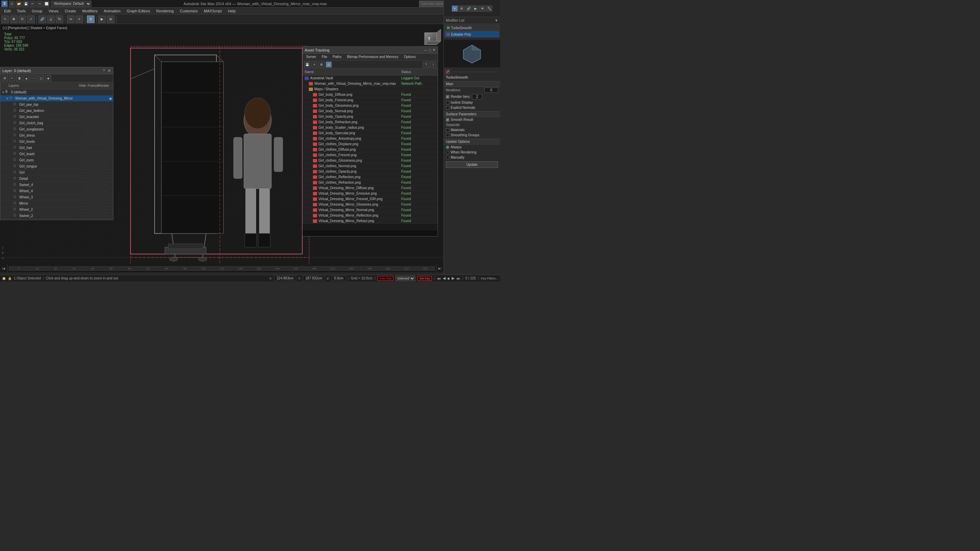 This screenshot has width=980, height=551. I want to click on percent-snap: %, so click(59, 19).